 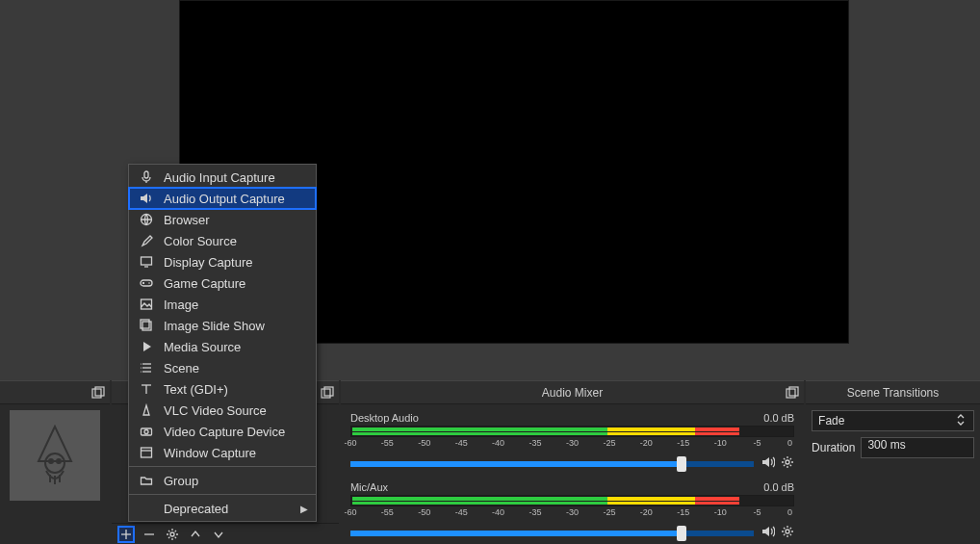 What do you see at coordinates (146, 431) in the screenshot?
I see `camera-icon` at bounding box center [146, 431].